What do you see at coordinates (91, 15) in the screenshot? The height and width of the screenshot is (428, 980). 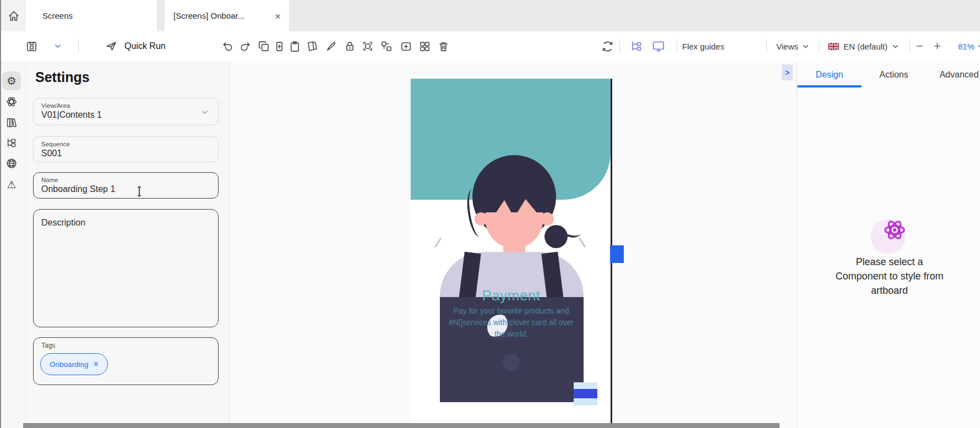 I see `tab-screens: Screens ×` at bounding box center [91, 15].